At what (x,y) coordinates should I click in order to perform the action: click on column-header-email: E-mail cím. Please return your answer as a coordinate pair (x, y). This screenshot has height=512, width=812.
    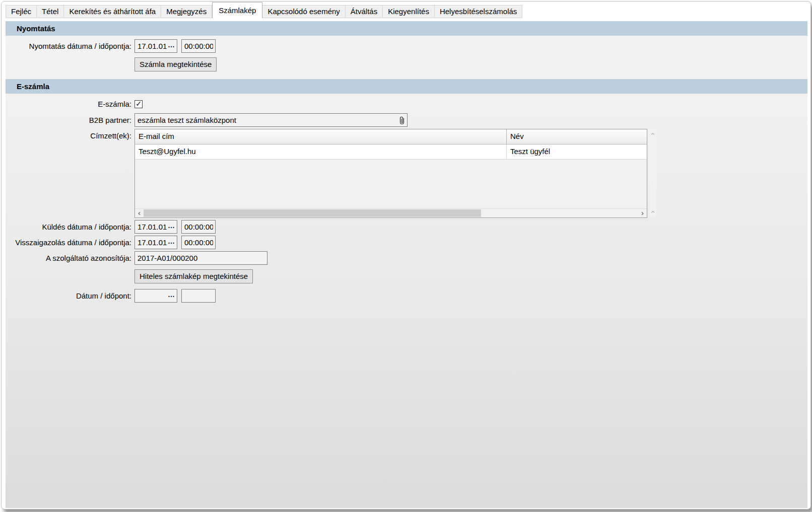
    Looking at the image, I should click on (321, 137).